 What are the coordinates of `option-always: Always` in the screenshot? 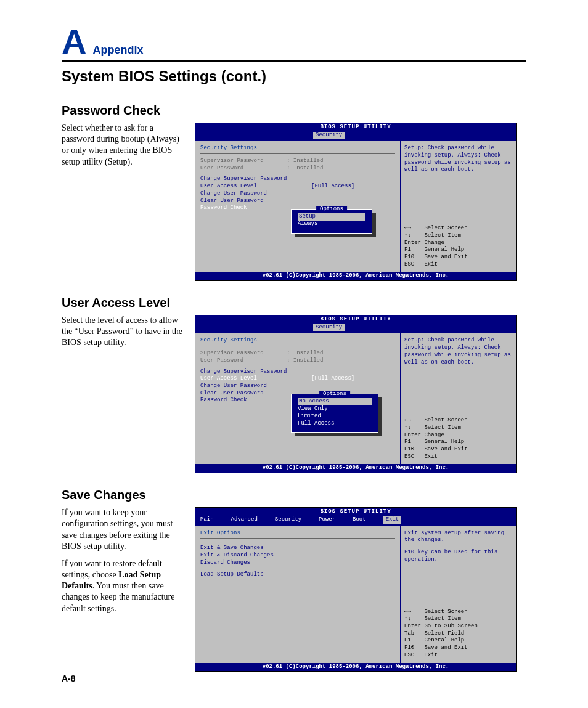 It's located at (332, 224).